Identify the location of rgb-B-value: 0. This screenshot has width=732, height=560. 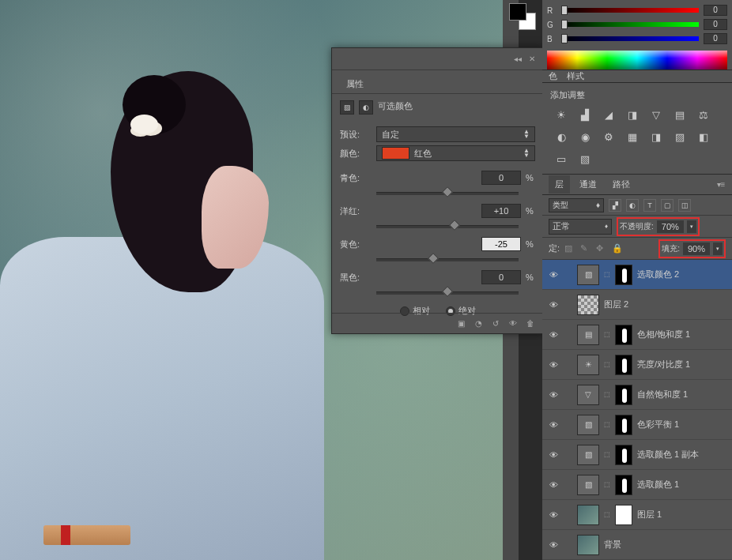
(715, 39).